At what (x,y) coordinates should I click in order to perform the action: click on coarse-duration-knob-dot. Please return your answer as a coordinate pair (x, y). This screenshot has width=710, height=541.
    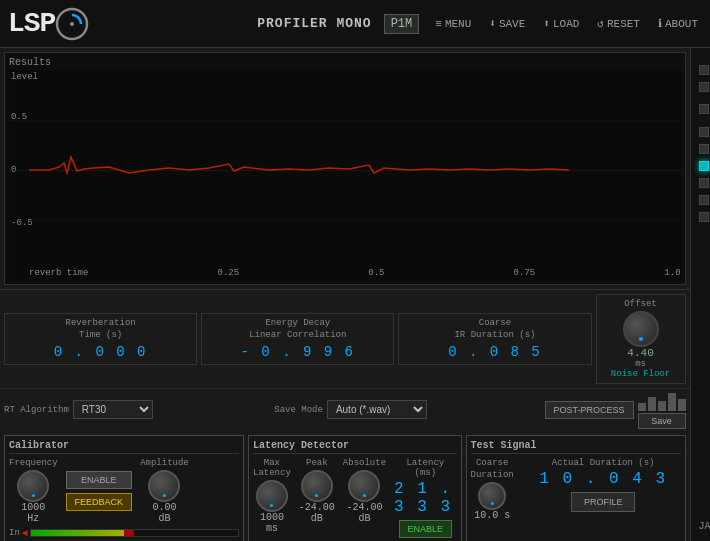
    Looking at the image, I should click on (492, 504).